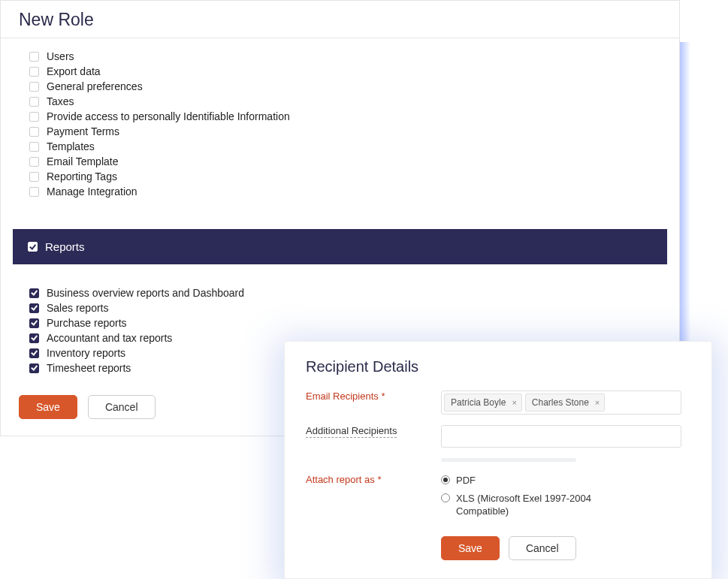 This screenshot has height=579, width=728. What do you see at coordinates (566, 481) in the screenshot?
I see `format-option: PDF` at bounding box center [566, 481].